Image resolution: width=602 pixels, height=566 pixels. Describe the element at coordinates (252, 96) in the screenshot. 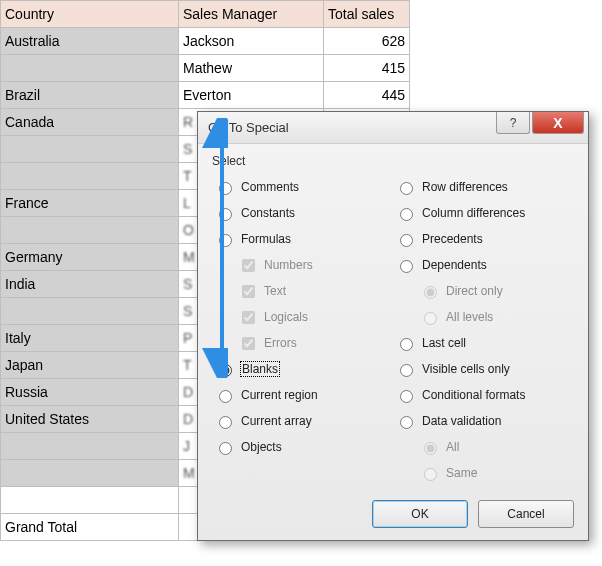

I see `cell-manager: Everton` at that location.